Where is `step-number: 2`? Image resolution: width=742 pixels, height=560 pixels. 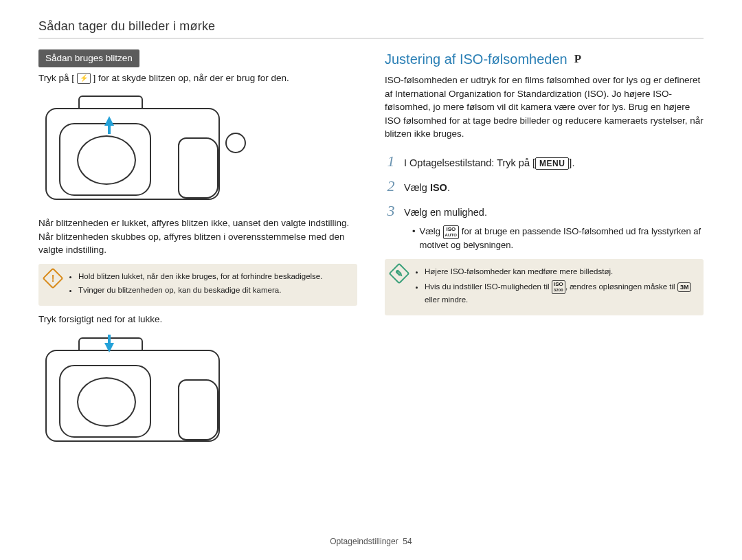 step-number: 2 is located at coordinates (391, 186).